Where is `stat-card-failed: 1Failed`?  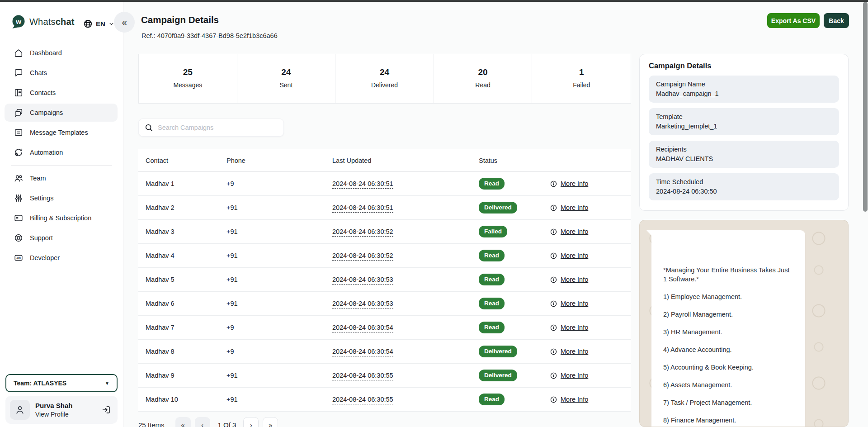
stat-card-failed: 1Failed is located at coordinates (581, 79).